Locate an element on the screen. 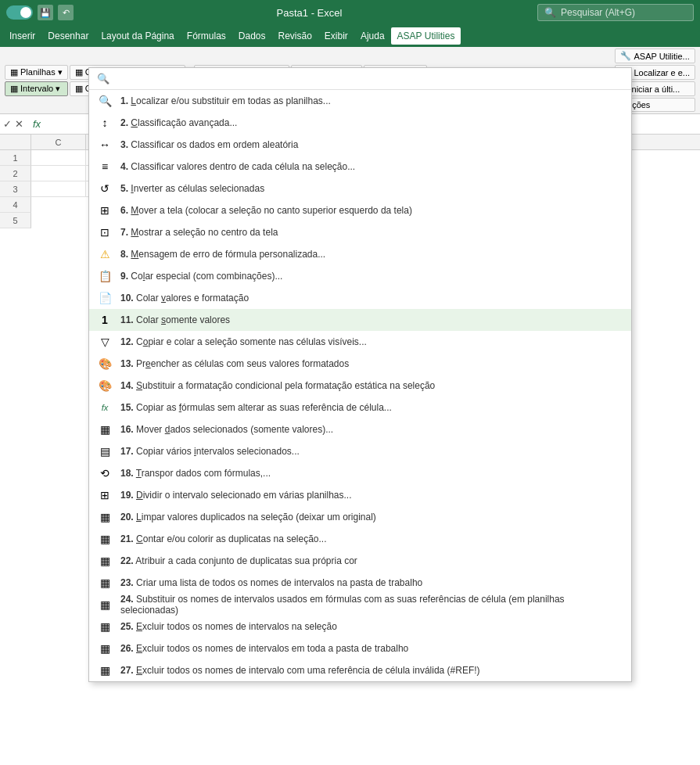 This screenshot has height=765, width=700. menu-item-exibir: Exibir is located at coordinates (336, 36).